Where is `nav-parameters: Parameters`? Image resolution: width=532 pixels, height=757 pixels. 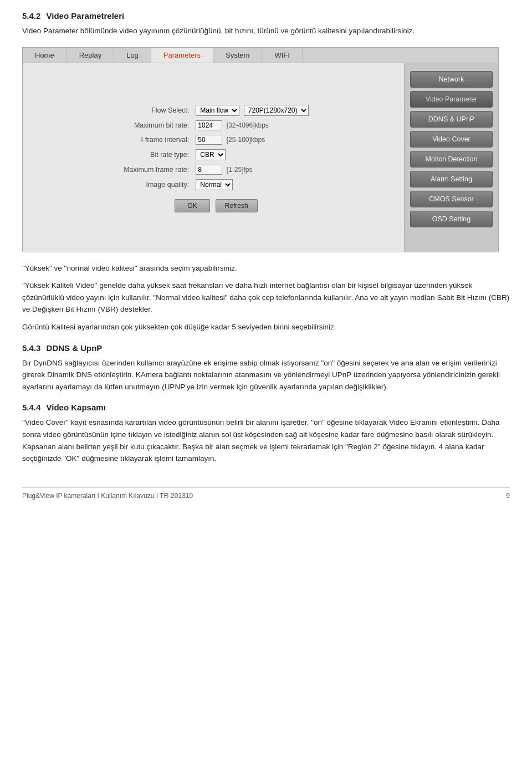
nav-parameters: Parameters is located at coordinates (182, 55).